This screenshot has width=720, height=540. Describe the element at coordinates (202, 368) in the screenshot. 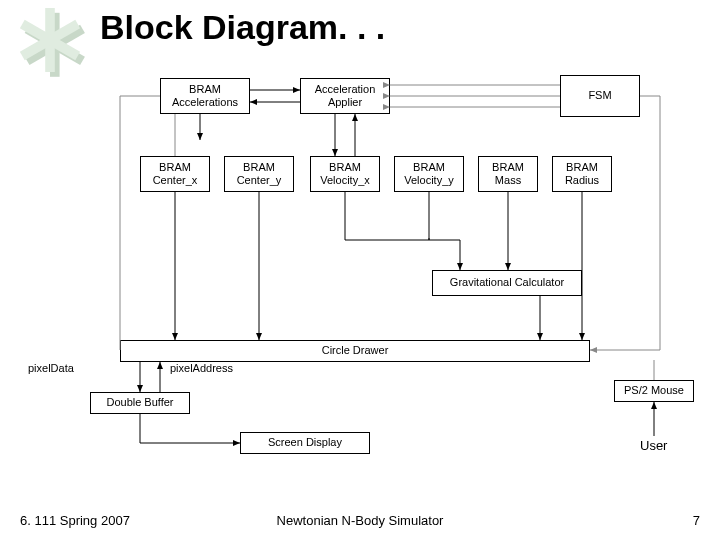

I see `label-pixel-address: pixelAddress` at that location.